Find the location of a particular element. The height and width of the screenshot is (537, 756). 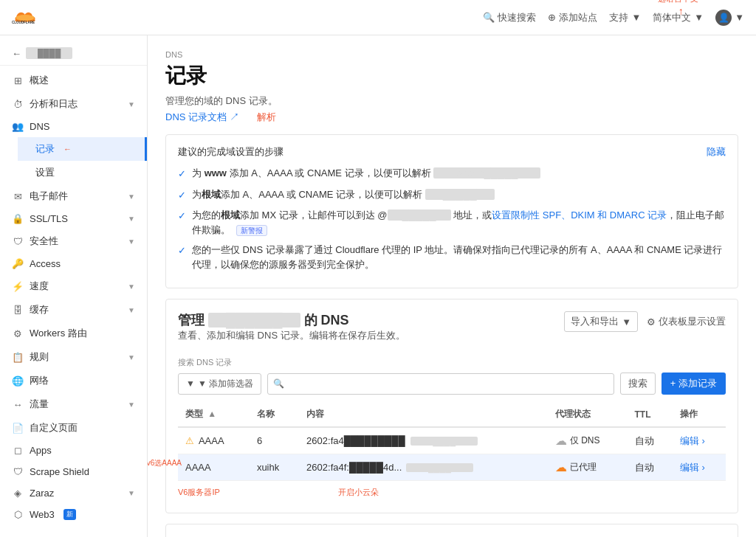

import-export-btn: 导入和导出 ▼ is located at coordinates (601, 322).